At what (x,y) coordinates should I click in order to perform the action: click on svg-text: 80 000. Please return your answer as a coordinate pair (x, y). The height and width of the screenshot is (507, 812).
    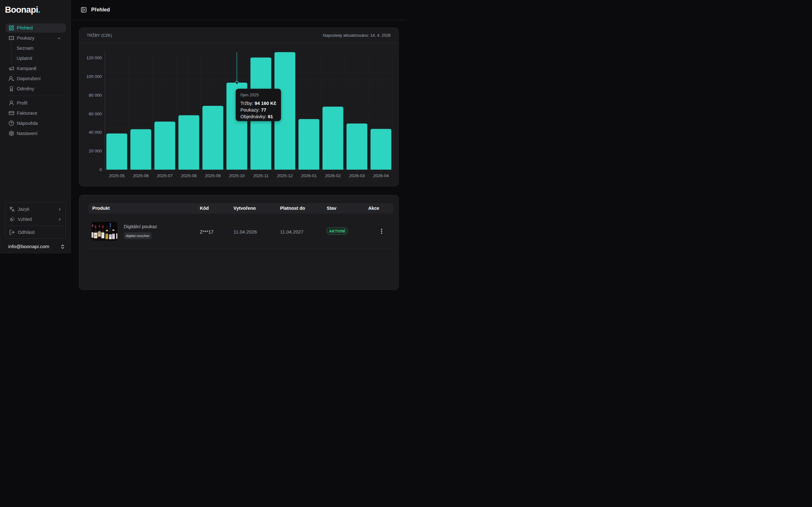
    Looking at the image, I should click on (95, 95).